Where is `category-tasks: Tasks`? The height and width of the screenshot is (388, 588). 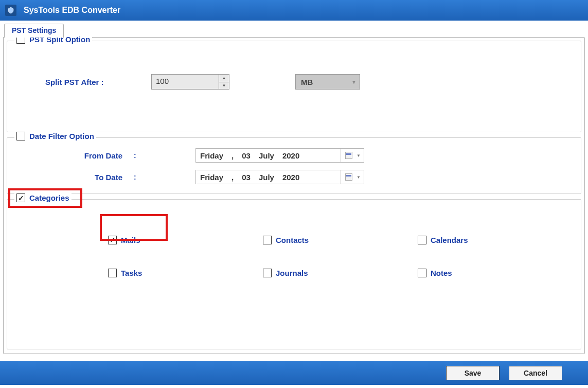
category-tasks: Tasks is located at coordinates (185, 273).